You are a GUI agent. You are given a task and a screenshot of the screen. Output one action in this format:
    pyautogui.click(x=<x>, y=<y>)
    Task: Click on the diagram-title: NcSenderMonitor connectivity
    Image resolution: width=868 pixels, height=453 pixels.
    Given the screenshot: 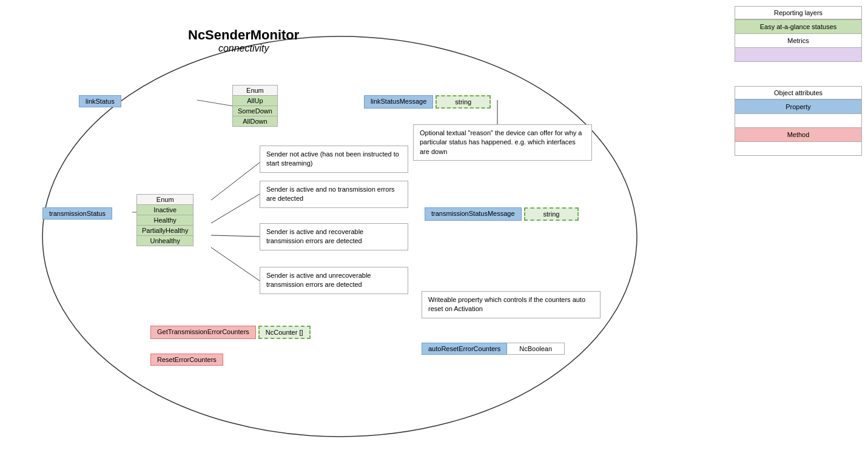 What is the action you would take?
    pyautogui.click(x=244, y=41)
    